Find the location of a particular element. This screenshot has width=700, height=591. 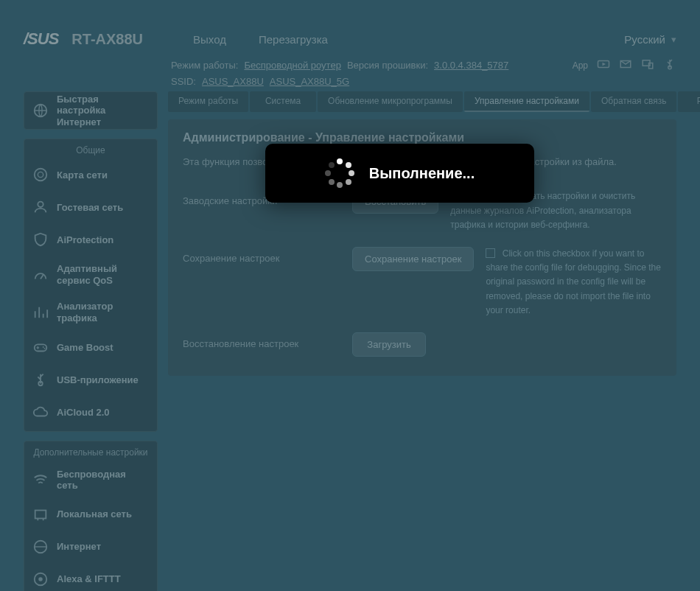

model-name: RT-AX88U is located at coordinates (108, 40).